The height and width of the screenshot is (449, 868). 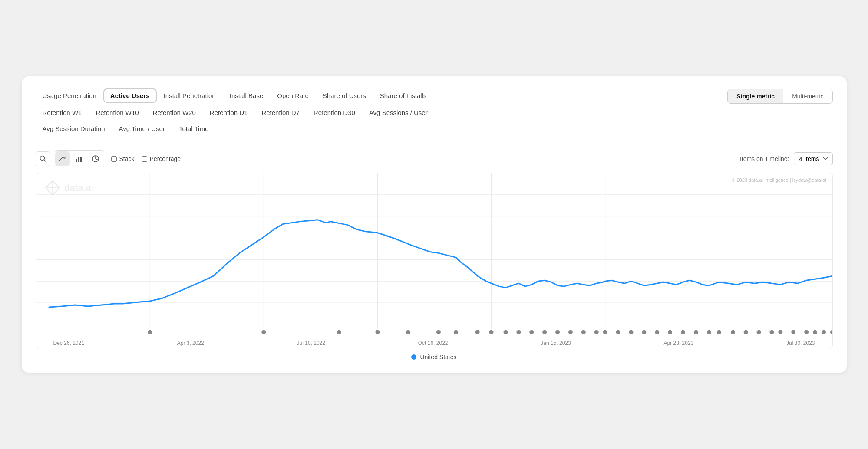 I want to click on x-label-6: Apr 23, 2023, so click(x=679, y=343).